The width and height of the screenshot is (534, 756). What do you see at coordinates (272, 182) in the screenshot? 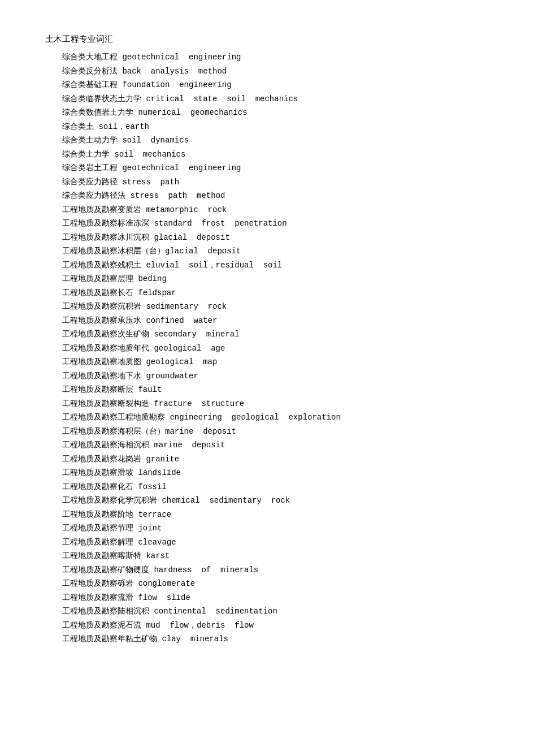
I see `list-item: 综合类应力路径 stress path` at bounding box center [272, 182].